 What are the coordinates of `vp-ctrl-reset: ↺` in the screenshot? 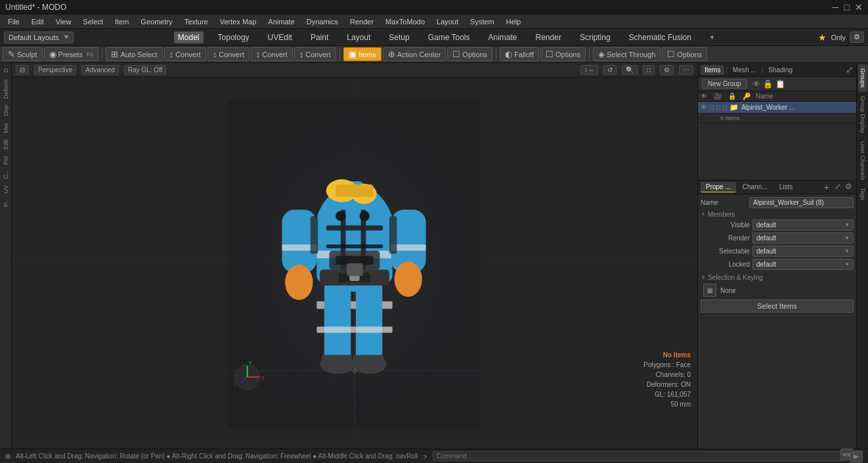 It's located at (610, 70).